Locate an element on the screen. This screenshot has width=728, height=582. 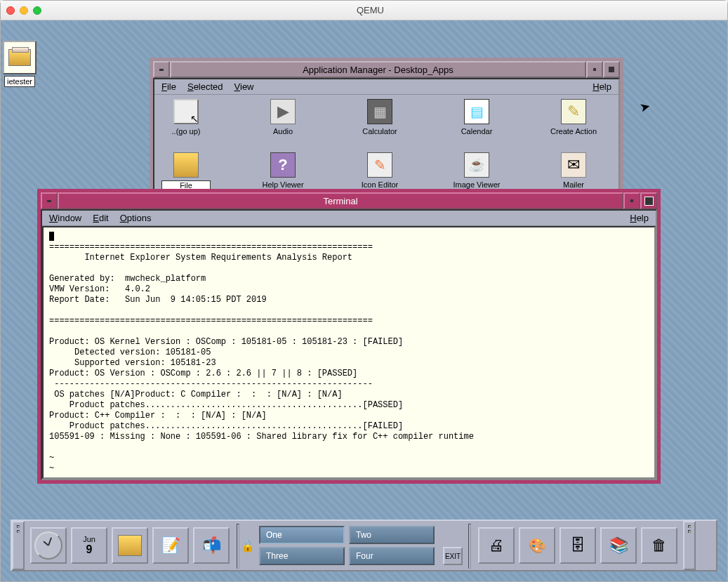
host-title: QEMU is located at coordinates (371, 10).